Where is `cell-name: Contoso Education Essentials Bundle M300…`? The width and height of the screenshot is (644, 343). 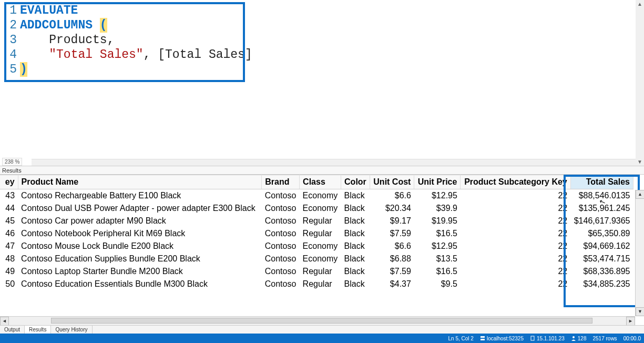
cell-name: Contoso Education Essentials Bundle M300… is located at coordinates (140, 284).